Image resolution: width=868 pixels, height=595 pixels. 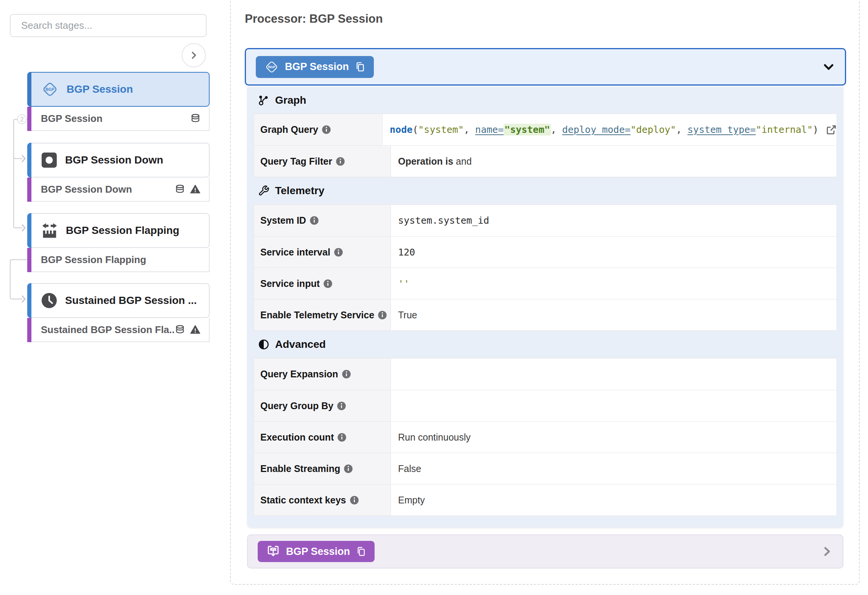 What do you see at coordinates (118, 313) in the screenshot?
I see `stage-group-sustained-bgp-session: Sustained BGP Session ... Sustained BGP …` at bounding box center [118, 313].